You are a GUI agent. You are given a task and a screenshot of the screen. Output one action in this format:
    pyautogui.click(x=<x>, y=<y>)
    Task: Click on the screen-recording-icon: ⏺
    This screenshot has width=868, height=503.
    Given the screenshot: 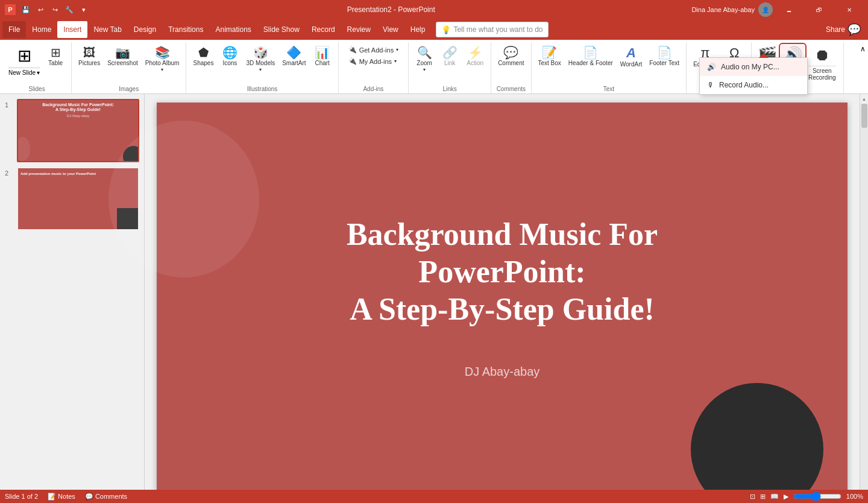 What is the action you would take?
    pyautogui.click(x=822, y=56)
    